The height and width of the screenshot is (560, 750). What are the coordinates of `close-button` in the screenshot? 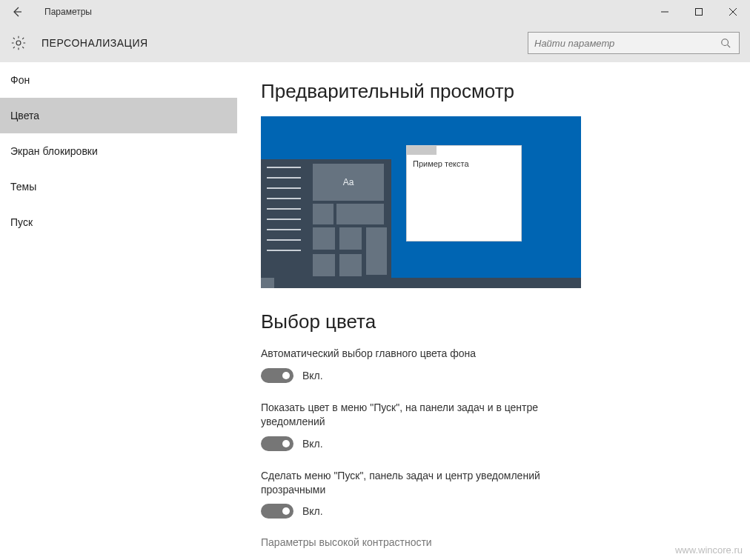 It's located at (733, 12).